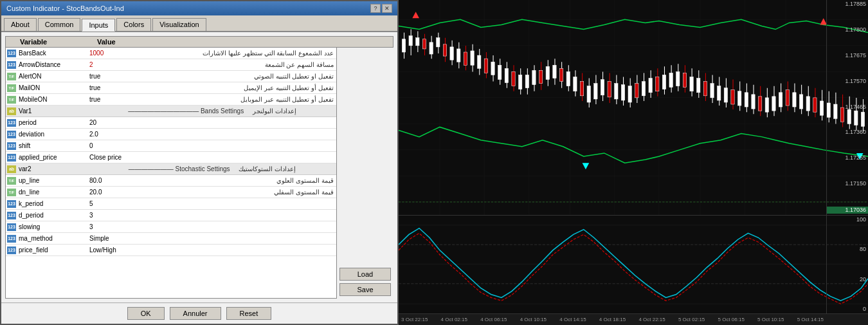 This screenshot has height=325, width=868. What do you see at coordinates (387, 8) in the screenshot?
I see `close-button: ✕` at bounding box center [387, 8].